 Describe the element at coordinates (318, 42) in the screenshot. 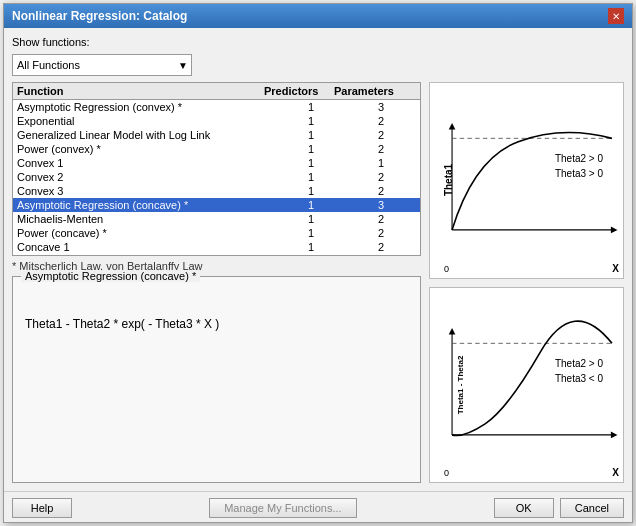

I see `show-functions-row: Show functions:` at that location.